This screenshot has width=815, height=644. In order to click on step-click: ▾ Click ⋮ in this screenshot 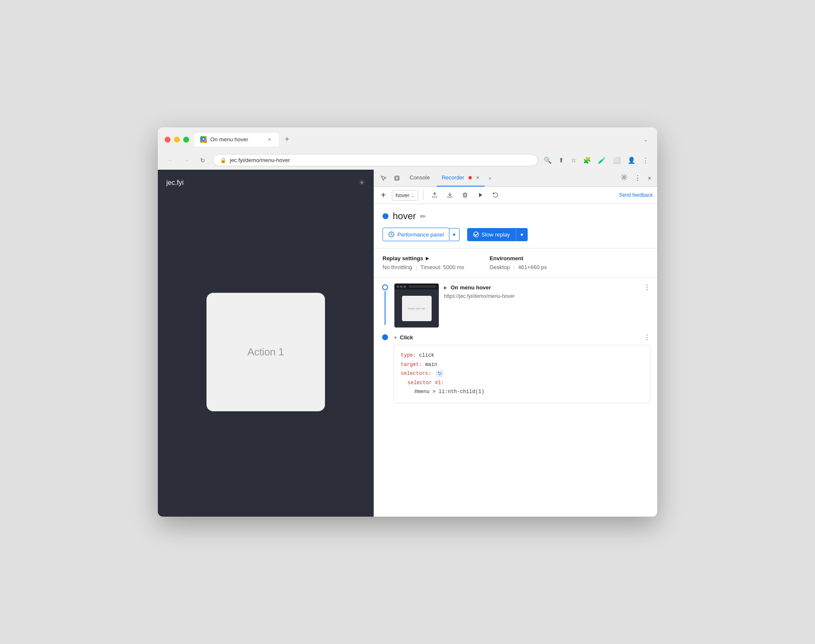, I will do `click(515, 336)`.